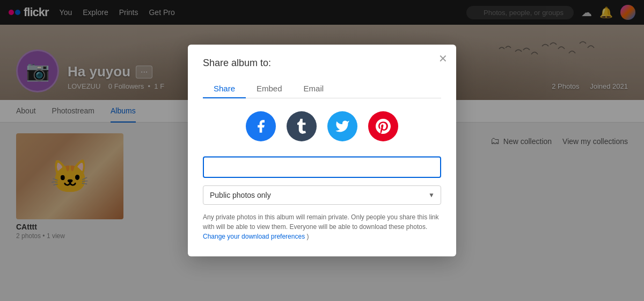 Image resolution: width=644 pixels, height=301 pixels. I want to click on share-url-wrapper: https://flic.kr/s/aHBqjzEnC7, so click(322, 167).